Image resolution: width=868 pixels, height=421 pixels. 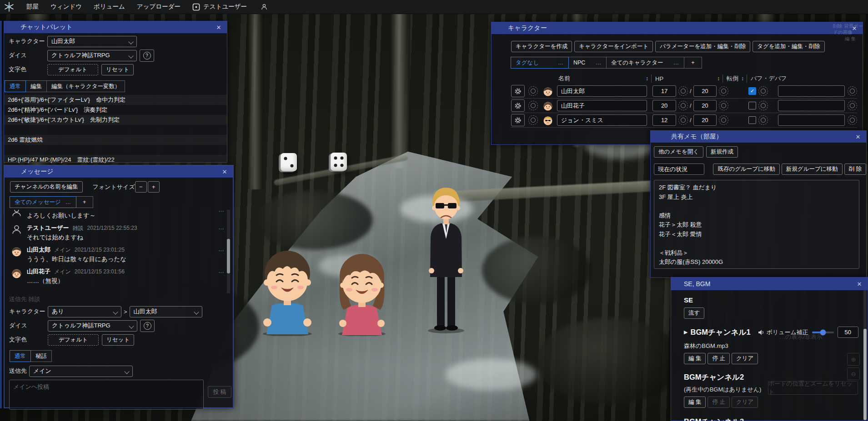 What do you see at coordinates (339, 162) in the screenshot?
I see `dice-token` at bounding box center [339, 162].